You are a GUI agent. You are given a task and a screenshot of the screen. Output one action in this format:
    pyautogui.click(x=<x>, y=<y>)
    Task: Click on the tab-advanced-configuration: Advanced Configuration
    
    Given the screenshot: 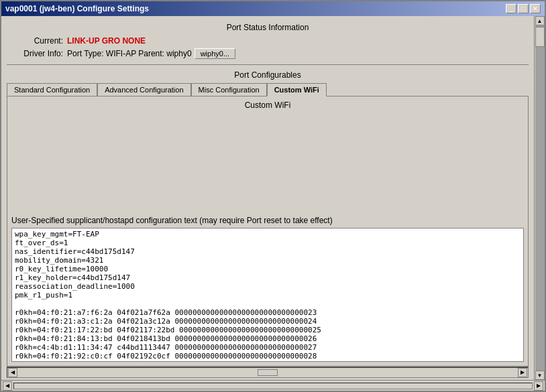 What is the action you would take?
    pyautogui.click(x=144, y=90)
    